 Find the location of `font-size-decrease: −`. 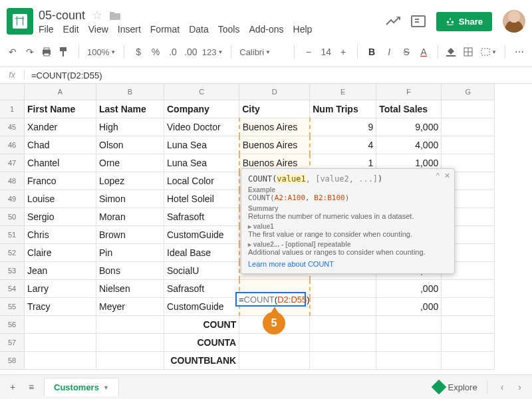

font-size-decrease: − is located at coordinates (309, 52).